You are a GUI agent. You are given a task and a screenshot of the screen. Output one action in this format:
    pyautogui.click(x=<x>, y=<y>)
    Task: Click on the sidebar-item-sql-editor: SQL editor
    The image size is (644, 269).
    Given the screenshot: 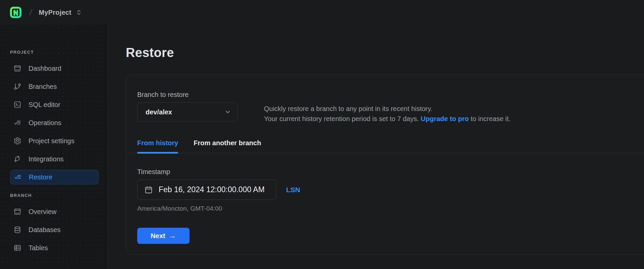 What is the action you would take?
    pyautogui.click(x=54, y=105)
    